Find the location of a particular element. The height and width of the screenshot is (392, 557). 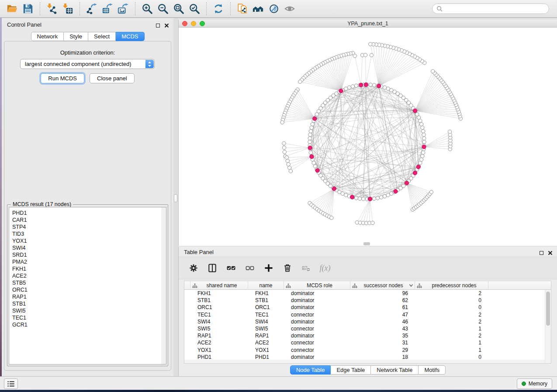

column-header-successor-nodes: successor nodes is located at coordinates (383, 285).